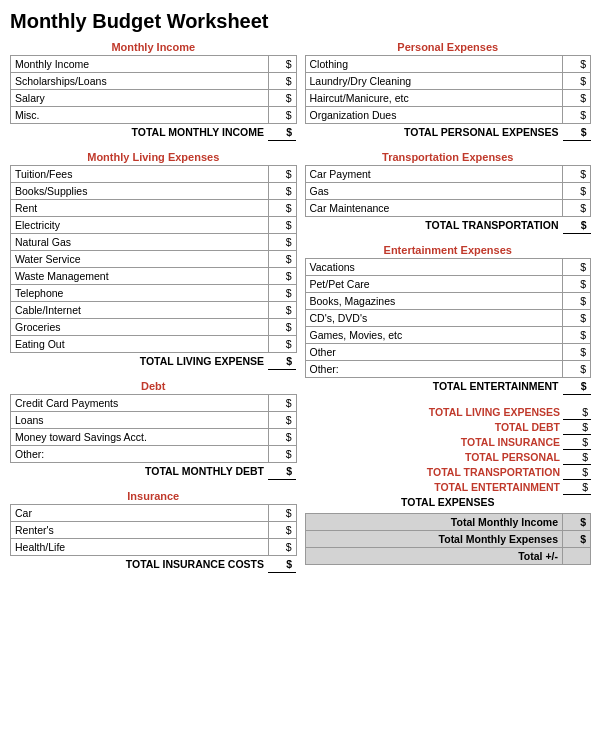  I want to click on table-row: Natural Gas $, so click(154, 242).